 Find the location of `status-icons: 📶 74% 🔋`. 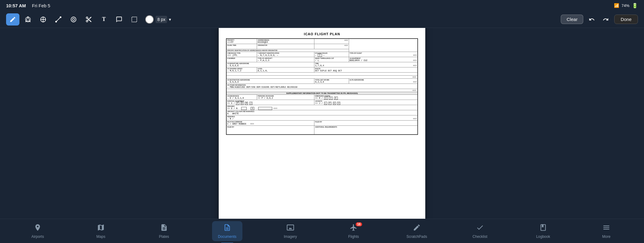

status-icons: 📶 74% 🔋 is located at coordinates (626, 5).